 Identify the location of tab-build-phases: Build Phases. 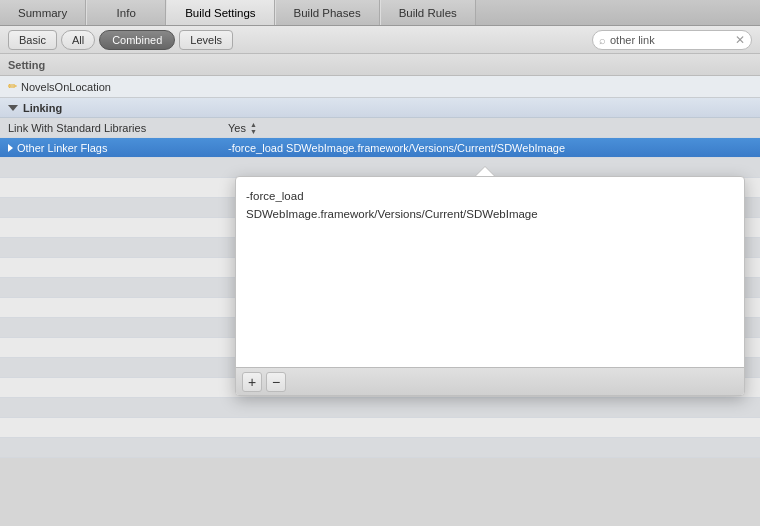
(328, 12).